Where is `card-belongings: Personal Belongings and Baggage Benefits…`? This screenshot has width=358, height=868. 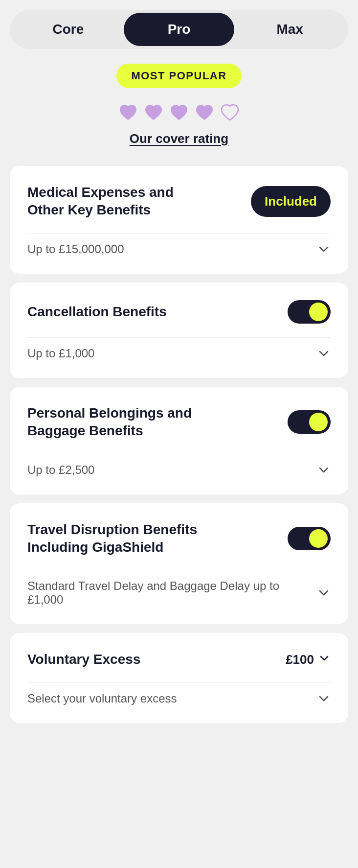
card-belongings: Personal Belongings and Baggage Benefits… is located at coordinates (179, 441).